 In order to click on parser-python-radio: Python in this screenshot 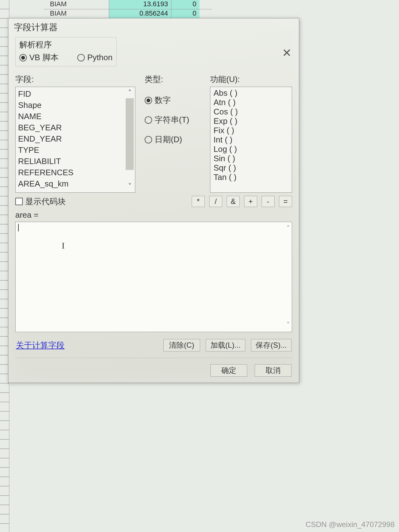, I will do `click(95, 57)`.